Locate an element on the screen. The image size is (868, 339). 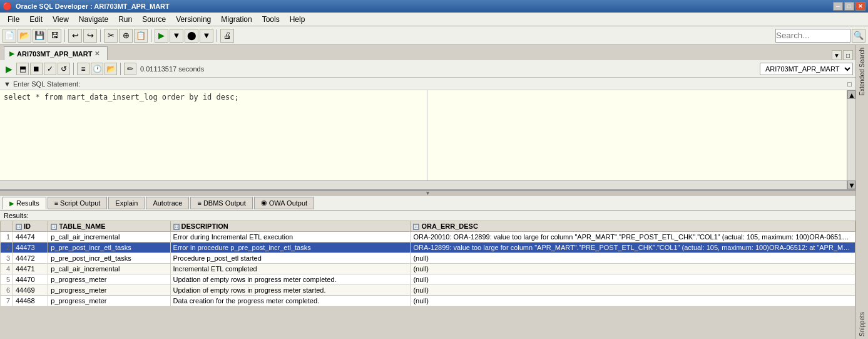
sql-label-collapse-icon: ▼ is located at coordinates (8, 84).